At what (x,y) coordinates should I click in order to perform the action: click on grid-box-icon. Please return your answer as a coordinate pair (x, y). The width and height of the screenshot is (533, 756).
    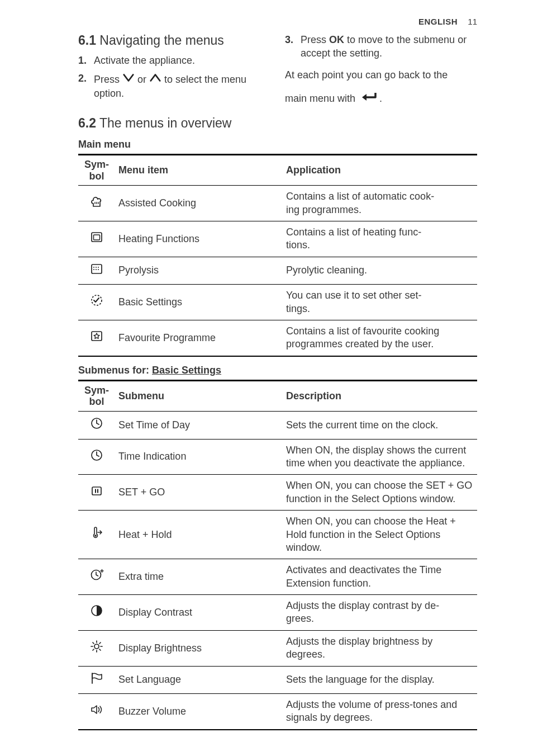
    Looking at the image, I should click on (97, 273).